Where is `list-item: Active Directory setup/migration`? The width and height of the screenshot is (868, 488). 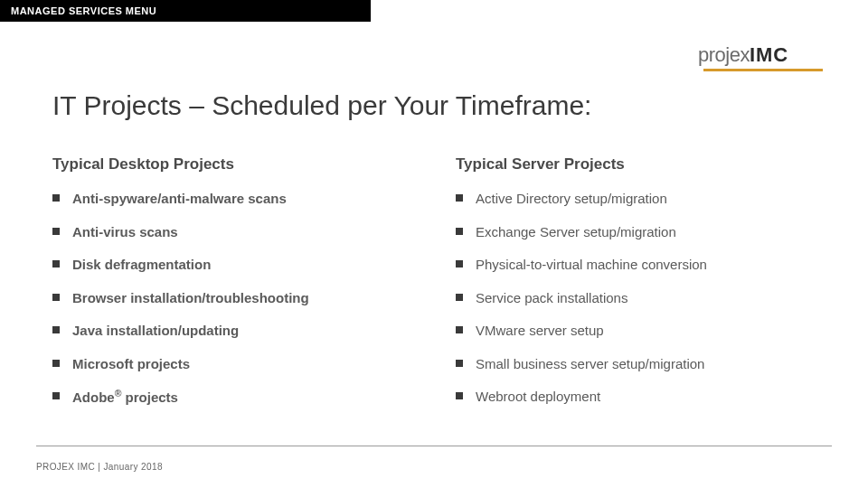 list-item: Active Directory setup/migration is located at coordinates (639, 199).